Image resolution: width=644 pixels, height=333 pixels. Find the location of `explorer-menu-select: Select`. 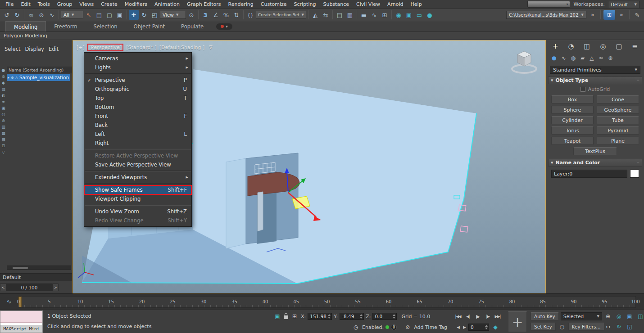

explorer-menu-select: Select is located at coordinates (14, 49).